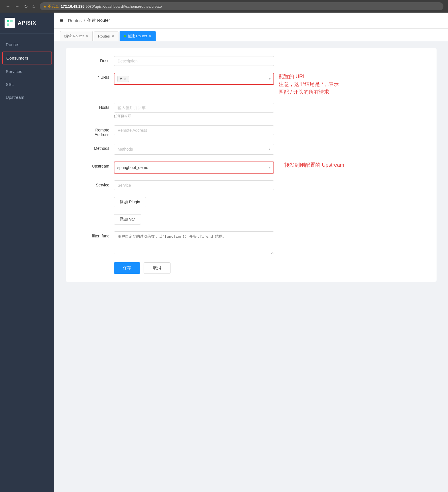 Image resolution: width=448 pixels, height=492 pixels. I want to click on sidebar-item-ssl: SSL, so click(27, 84).